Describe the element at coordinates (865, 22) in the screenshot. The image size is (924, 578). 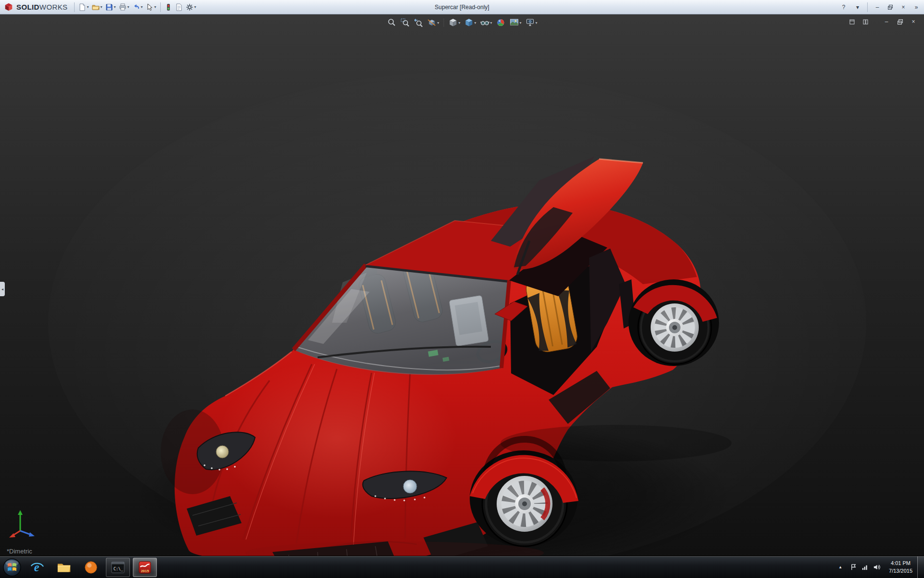
I see `tile-windows-icon` at that location.